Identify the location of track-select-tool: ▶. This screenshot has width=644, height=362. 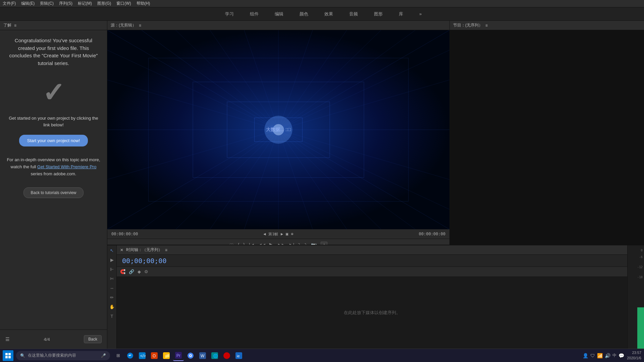
(112, 260).